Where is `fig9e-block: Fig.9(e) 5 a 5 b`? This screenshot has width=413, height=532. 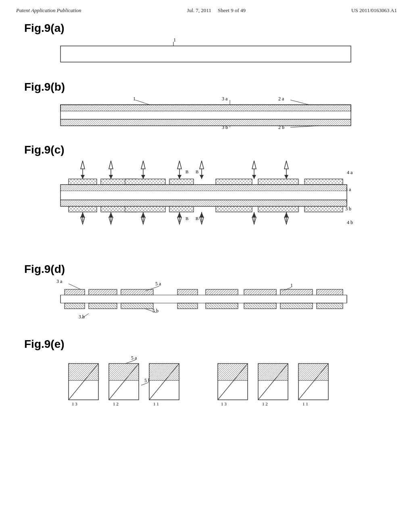
fig9e-block: Fig.9(e) 5 a 5 b is located at coordinates (206, 378).